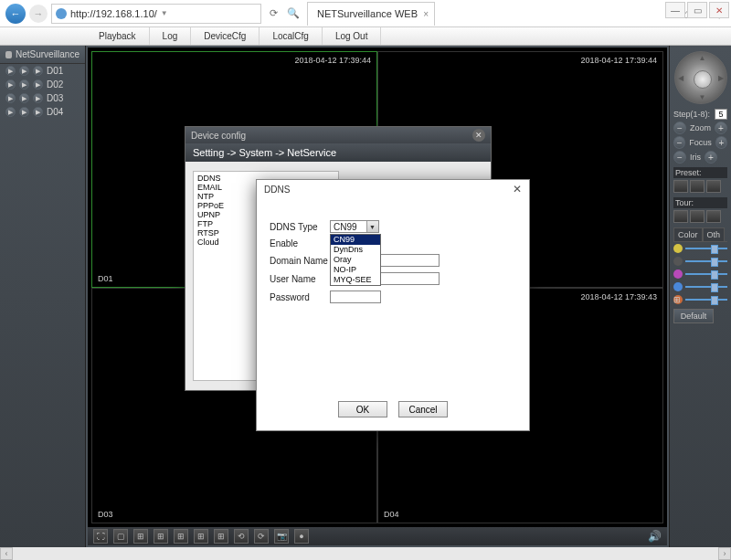  Describe the element at coordinates (277, 190) in the screenshot. I see `ddns-title: DDNS` at that location.